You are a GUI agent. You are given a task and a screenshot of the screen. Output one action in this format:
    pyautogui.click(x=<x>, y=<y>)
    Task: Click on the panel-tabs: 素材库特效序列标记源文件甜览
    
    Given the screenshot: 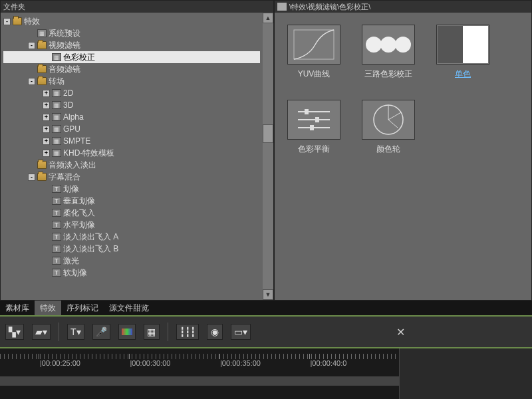 What is the action you would take?
    pyautogui.click(x=266, y=308)
    